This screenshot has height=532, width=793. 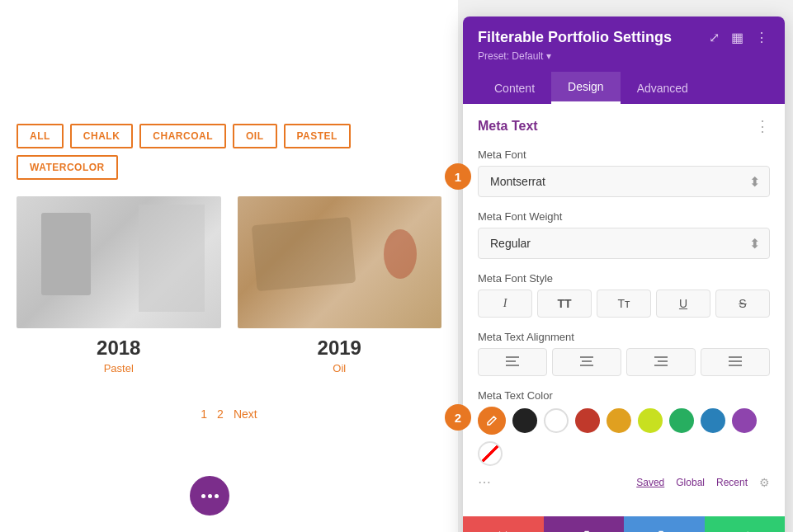 What do you see at coordinates (743, 304) in the screenshot?
I see `style-strikethrough: S` at bounding box center [743, 304].